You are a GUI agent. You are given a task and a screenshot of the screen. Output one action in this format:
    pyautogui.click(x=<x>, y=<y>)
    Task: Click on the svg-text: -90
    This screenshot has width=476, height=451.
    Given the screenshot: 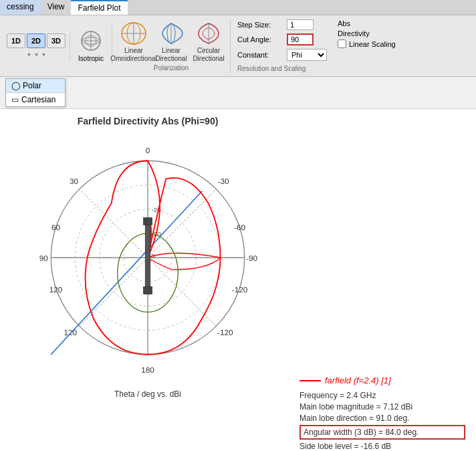 What is the action you would take?
    pyautogui.click(x=251, y=258)
    